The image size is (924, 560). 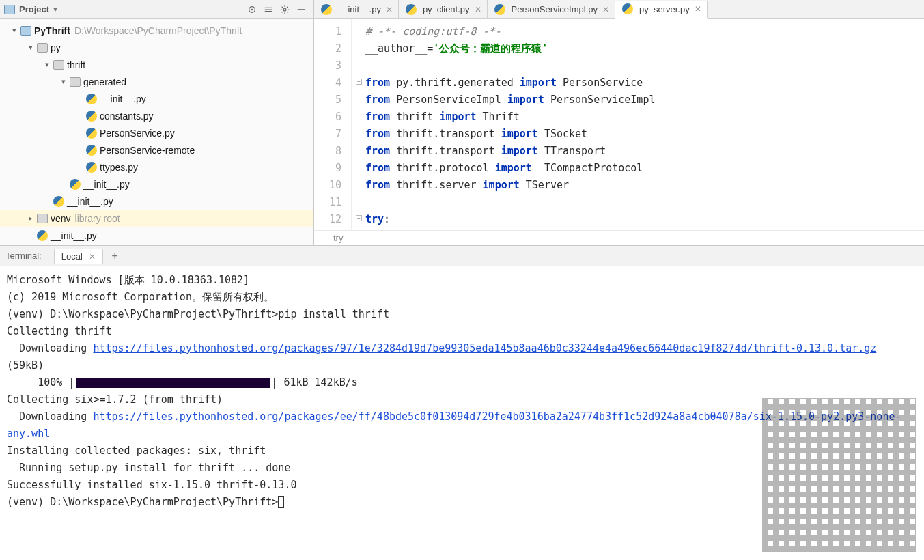 What do you see at coordinates (443, 10) in the screenshot?
I see `editor-tab: py_client.py✕` at bounding box center [443, 10].